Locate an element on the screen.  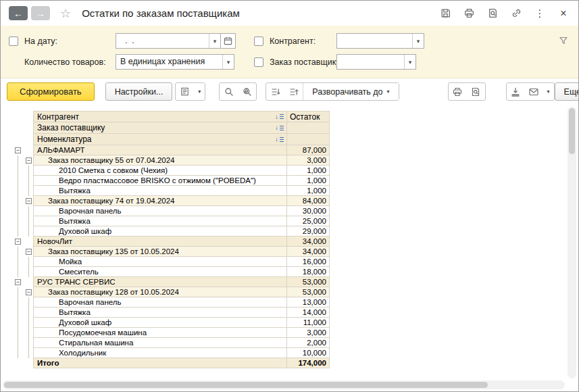
table-row: − Заказ поставщику 135 от 10.05.2024 34,… is located at coordinates (168, 251).